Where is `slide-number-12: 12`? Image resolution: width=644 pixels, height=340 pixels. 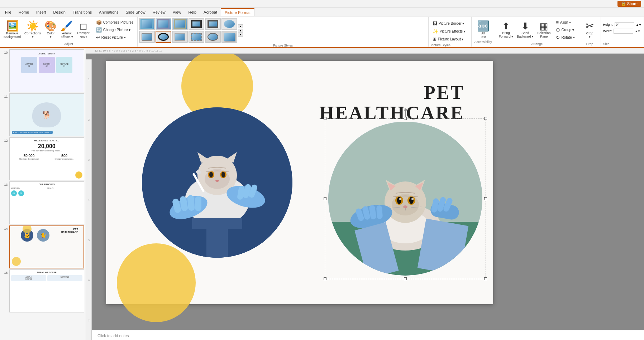
slide-number-12: 12 is located at coordinates (5, 141).